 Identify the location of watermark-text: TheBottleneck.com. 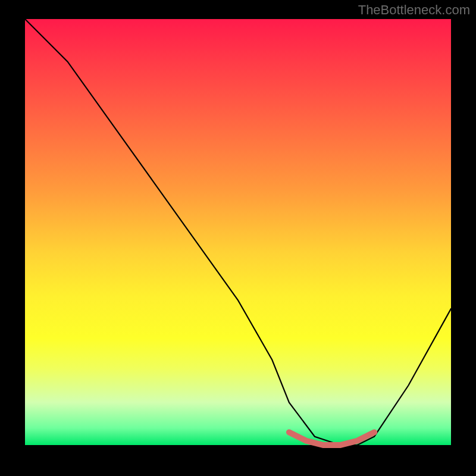
(414, 10).